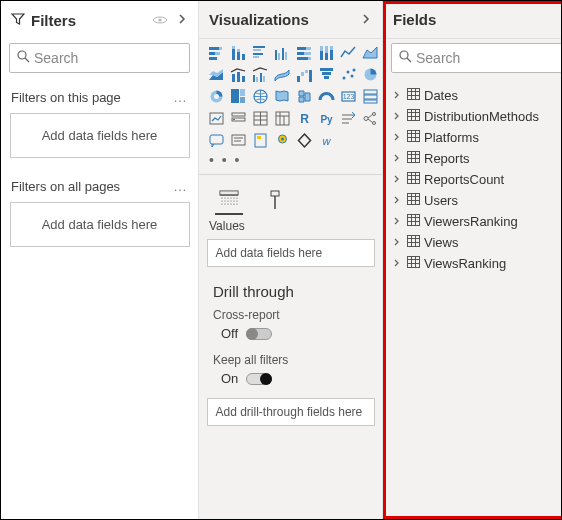 This screenshot has width=562, height=520. What do you see at coordinates (238, 52) in the screenshot?
I see `stacked-column-chart-icon` at bounding box center [238, 52].